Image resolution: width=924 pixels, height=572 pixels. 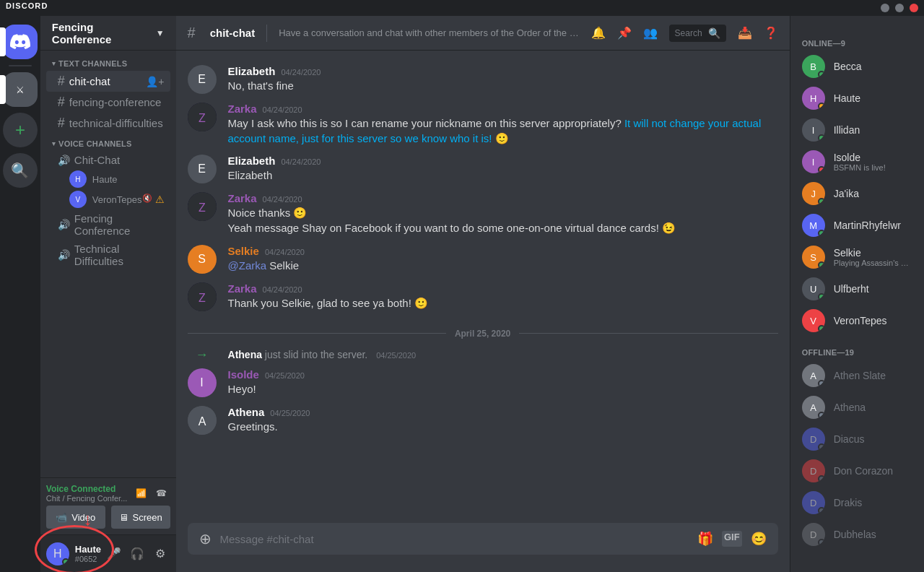 I want to click on inbox-icon: 📥, so click(x=745, y=33).